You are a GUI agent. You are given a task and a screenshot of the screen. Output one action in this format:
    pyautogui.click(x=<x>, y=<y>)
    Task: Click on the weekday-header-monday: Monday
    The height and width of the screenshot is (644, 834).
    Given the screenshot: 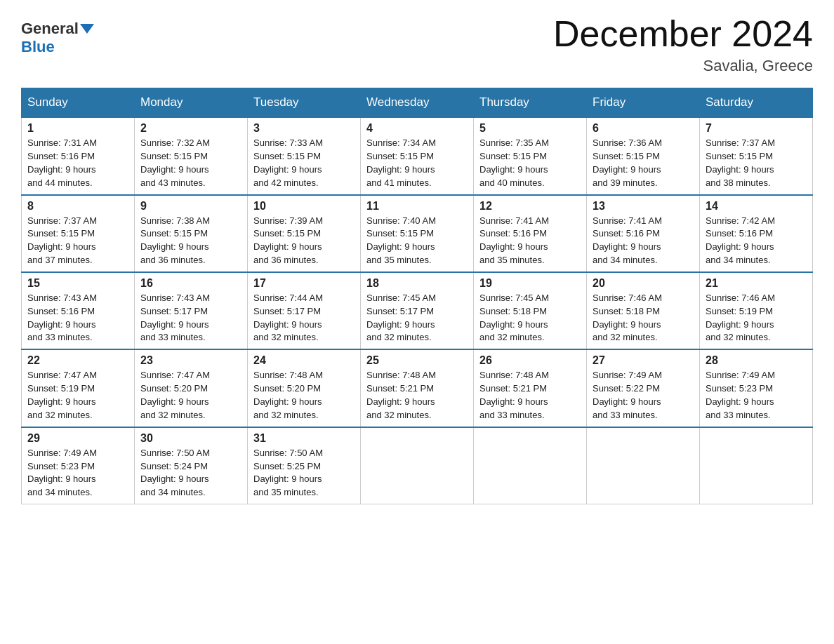 What is the action you would take?
    pyautogui.click(x=191, y=103)
    